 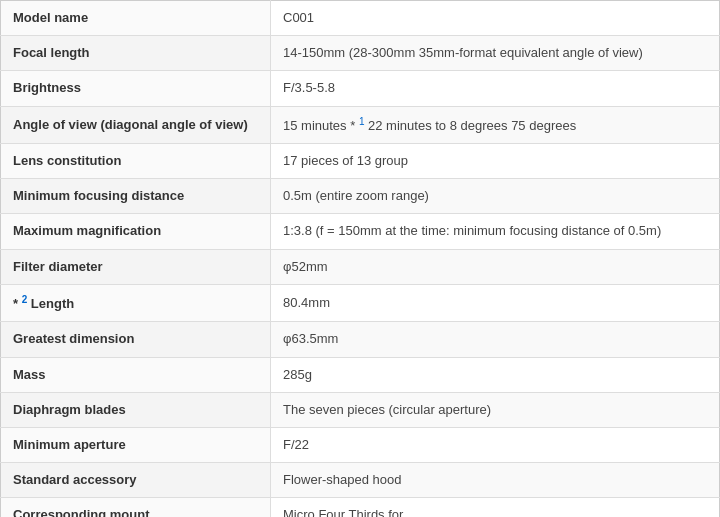 What do you see at coordinates (136, 196) in the screenshot?
I see `row-label: Minimum focusing distance` at bounding box center [136, 196].